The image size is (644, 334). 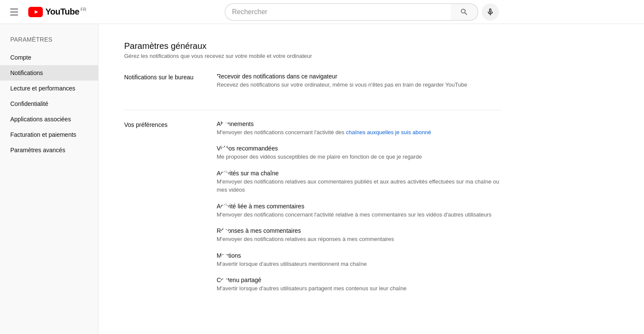 What do you see at coordinates (342, 76) in the screenshot?
I see `toggle-title-browser-notif: Recevoir des notifications dans ce navig…` at bounding box center [342, 76].